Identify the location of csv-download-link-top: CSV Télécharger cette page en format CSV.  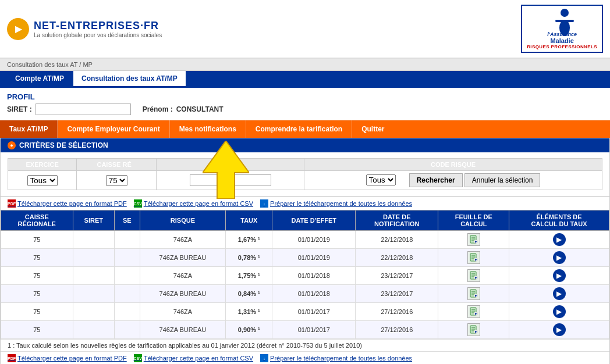
(193, 204).